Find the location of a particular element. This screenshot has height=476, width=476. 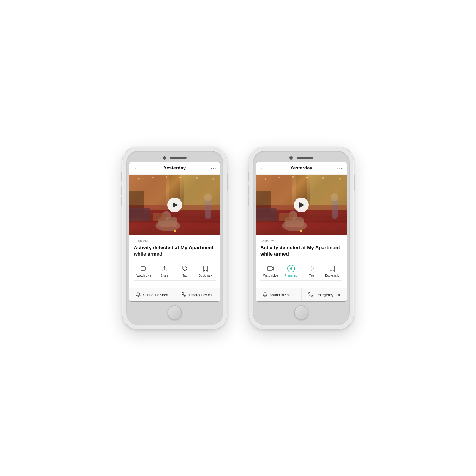

bottom-bar-2: Sound the siren Emergency call is located at coordinates (301, 294).